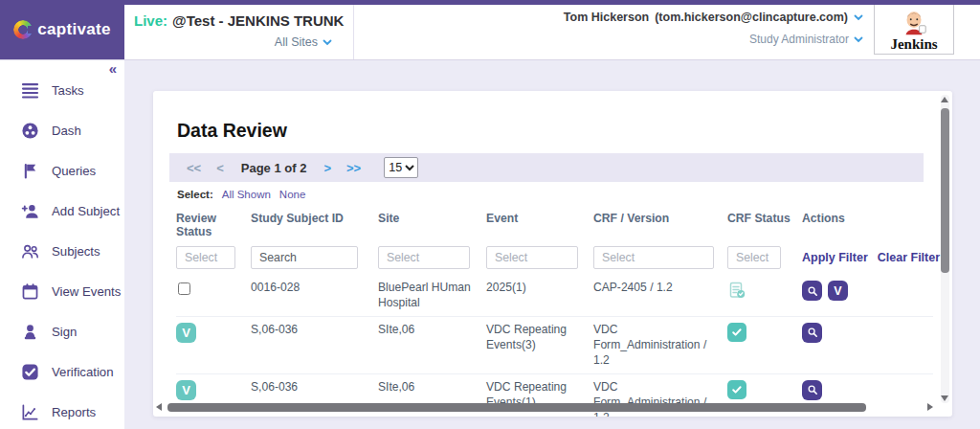  What do you see at coordinates (737, 290) in the screenshot?
I see `clipboard-check-icon` at bounding box center [737, 290].